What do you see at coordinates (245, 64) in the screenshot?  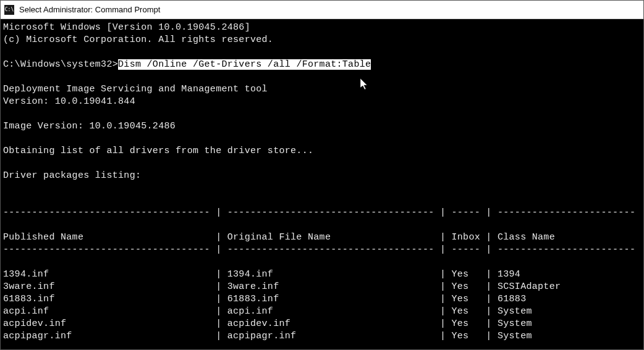 I see `entered-command: Dism /Online /Get-Drivers /all /Format:T…` at bounding box center [245, 64].